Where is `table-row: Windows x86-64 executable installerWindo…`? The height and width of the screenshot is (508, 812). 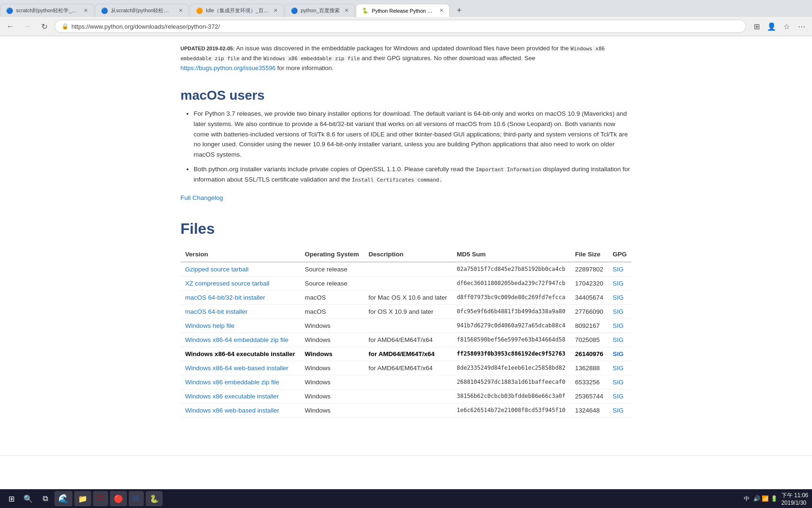
table-row: Windows x86-64 executable installerWindo… is located at coordinates (406, 354).